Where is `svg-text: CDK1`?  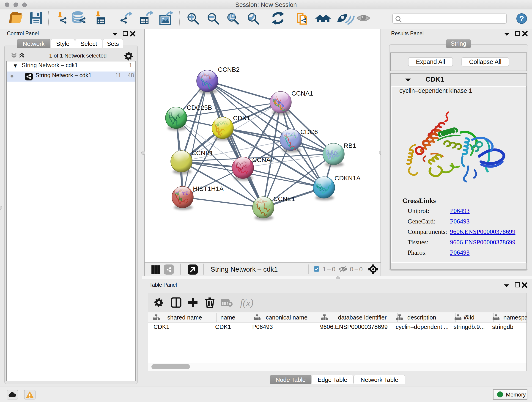
svg-text: CDK1 is located at coordinates (241, 118).